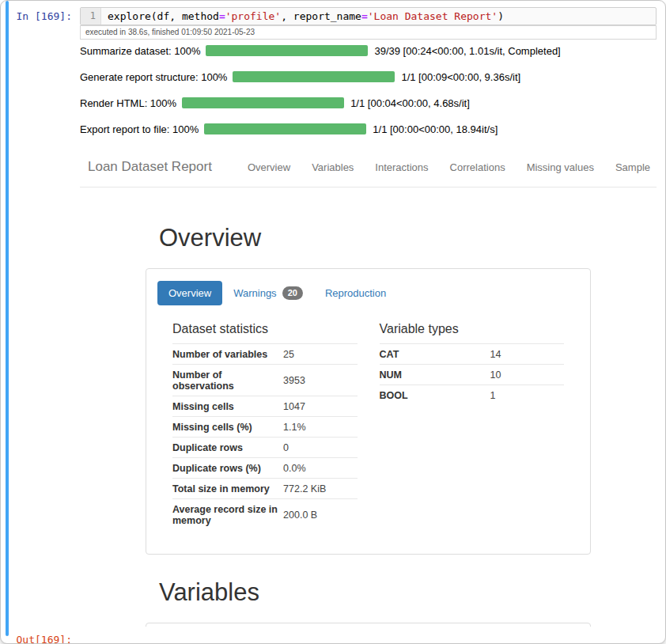  I want to click on stat-value: 25, so click(320, 354).